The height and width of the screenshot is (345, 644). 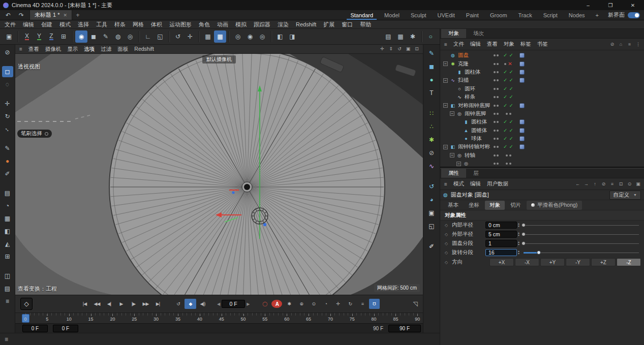 What do you see at coordinates (501, 243) in the screenshot?
I see `property-value-input: 1` at bounding box center [501, 243].